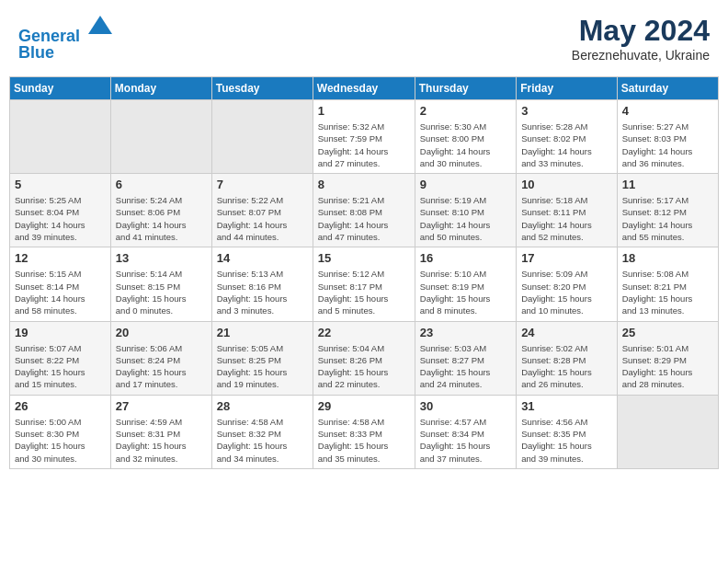  I want to click on day-info: Sunrise: 5:25 AM Sunset: 8:04 PM Dayligh…, so click(61, 219).